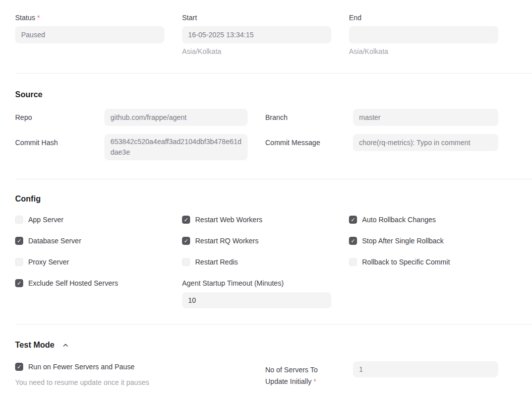 This screenshot has height=396, width=532. Describe the element at coordinates (257, 283) in the screenshot. I see `agent-startup-timeout-label: Agent Startup Timeout (Minutes)` at that location.